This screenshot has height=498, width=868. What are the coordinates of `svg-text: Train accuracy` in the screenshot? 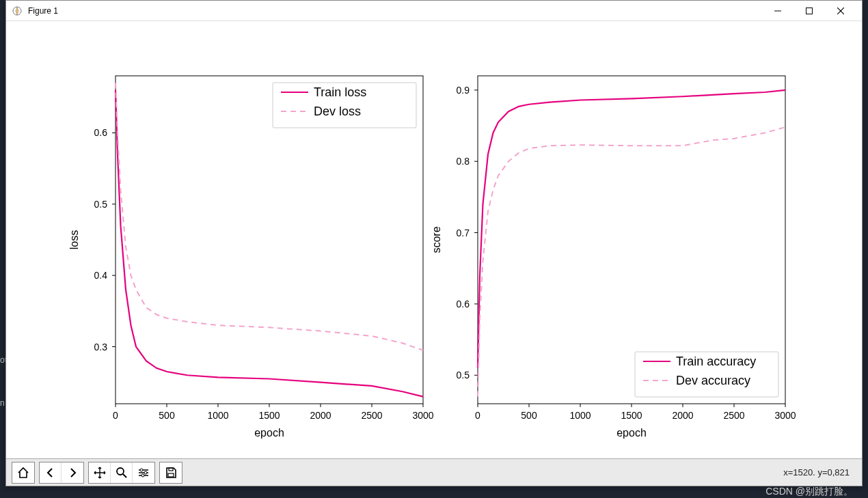 It's located at (716, 361).